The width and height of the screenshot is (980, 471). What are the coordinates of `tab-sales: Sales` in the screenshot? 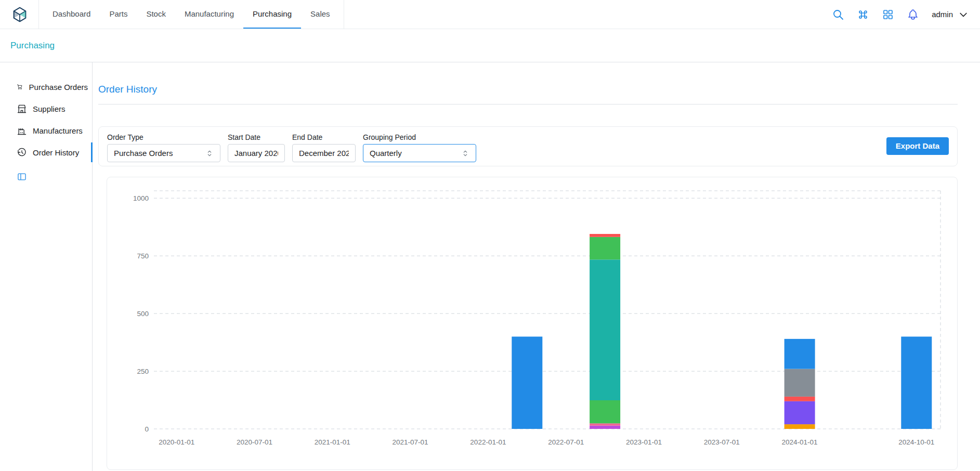 It's located at (320, 15).